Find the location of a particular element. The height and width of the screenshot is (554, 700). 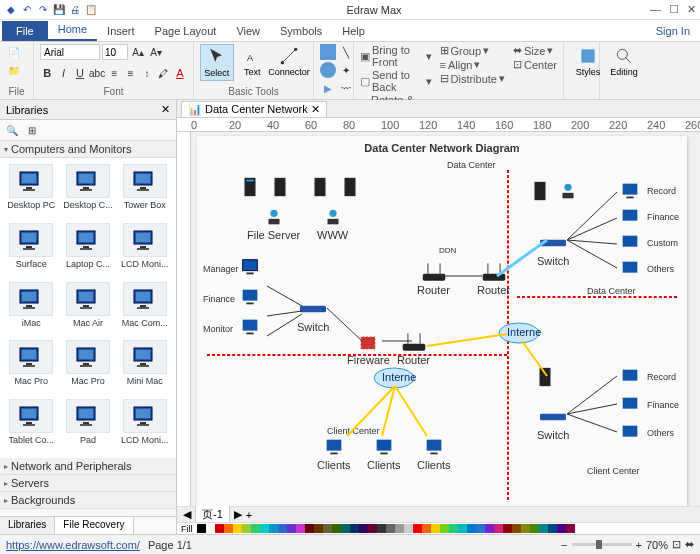

redo-icon: ↷ is located at coordinates (43, 10).